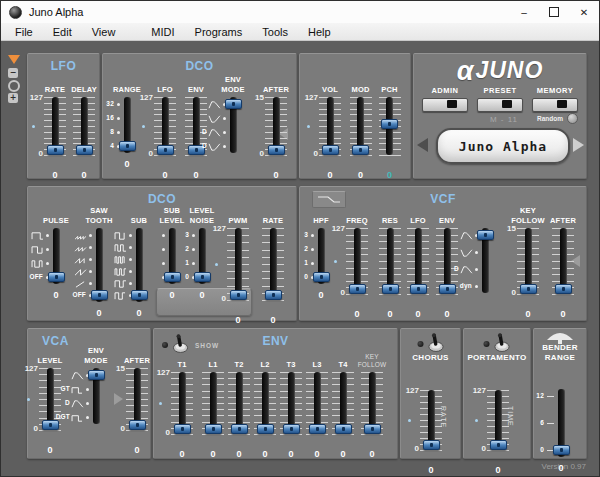  Describe the element at coordinates (524, 12) in the screenshot. I see `minimize-button: –` at that location.